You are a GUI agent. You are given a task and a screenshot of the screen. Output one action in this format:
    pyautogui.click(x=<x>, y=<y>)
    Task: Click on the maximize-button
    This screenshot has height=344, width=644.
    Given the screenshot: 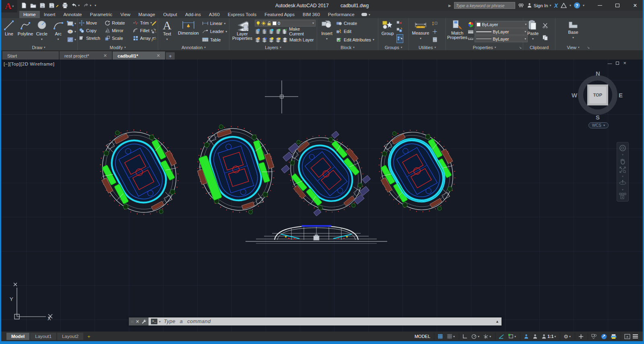 What is the action you would take?
    pyautogui.click(x=617, y=6)
    